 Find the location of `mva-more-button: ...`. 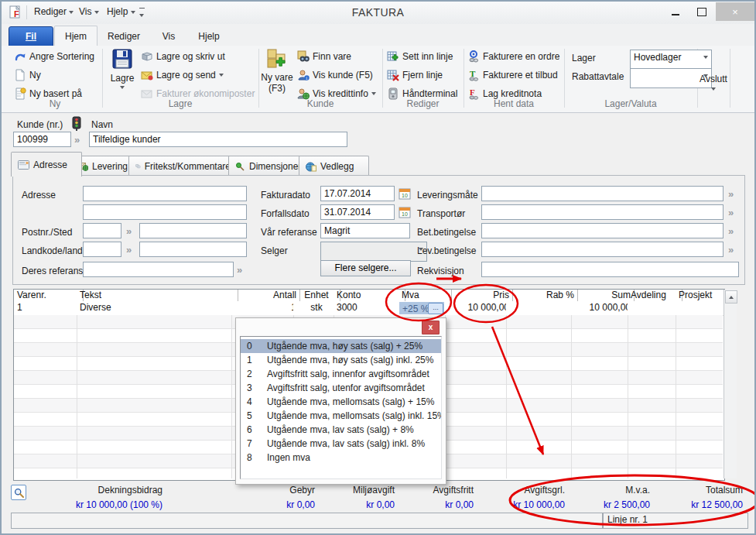

mva-more-button: ... is located at coordinates (436, 308).